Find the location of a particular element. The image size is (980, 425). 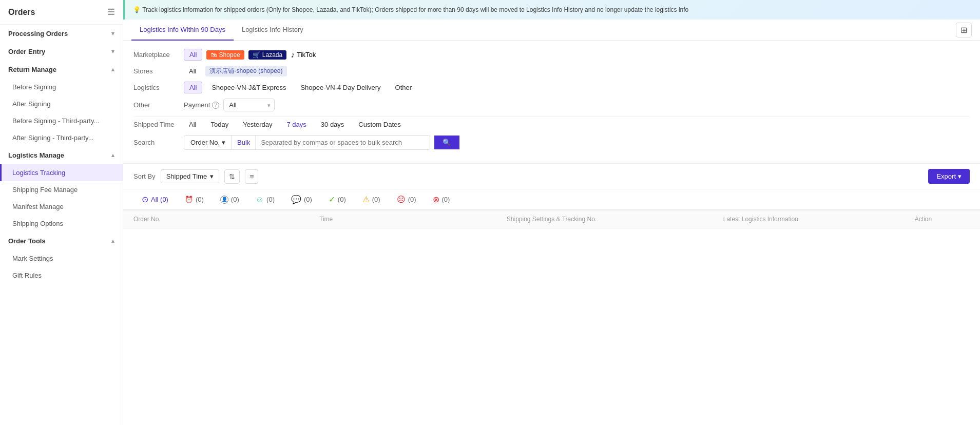

chevron-processing: ▾ is located at coordinates (113, 34).